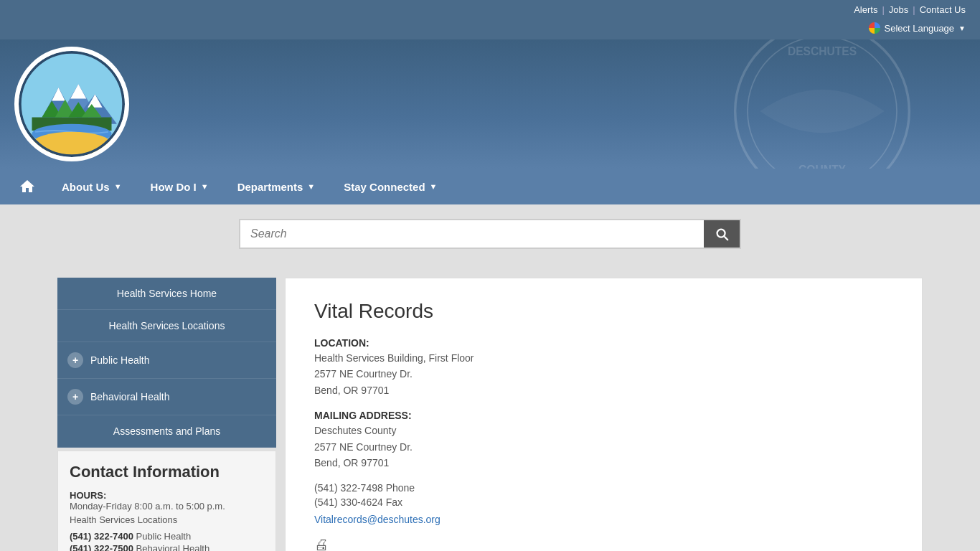 This screenshot has height=551, width=980. What do you see at coordinates (914, 10) in the screenshot?
I see `sep2: |` at bounding box center [914, 10].